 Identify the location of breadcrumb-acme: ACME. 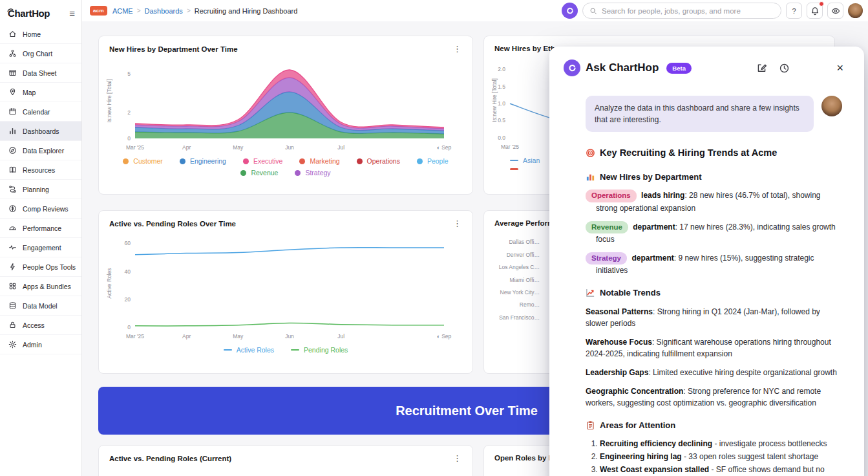
(123, 11).